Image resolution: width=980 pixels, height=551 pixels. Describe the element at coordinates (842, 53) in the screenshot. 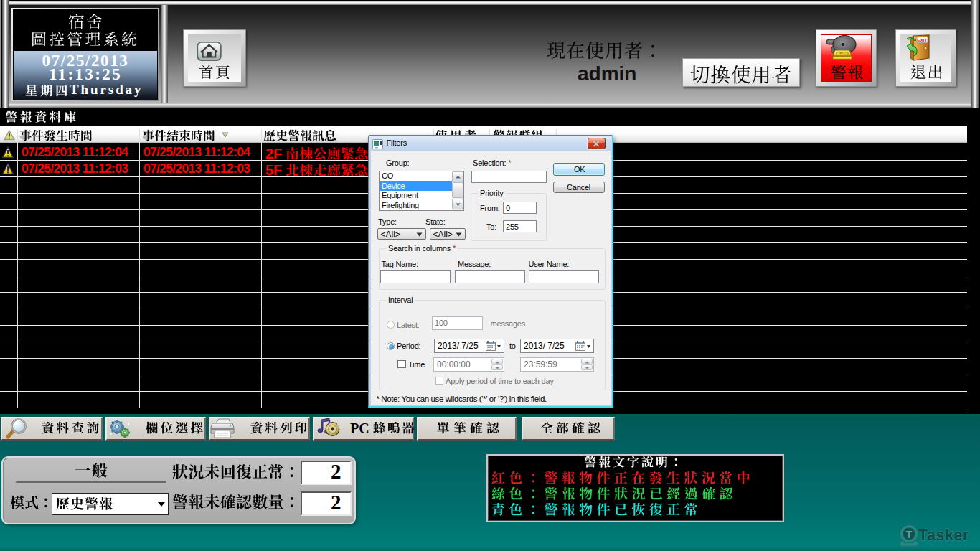

I see `svg-text: ALARM` at that location.